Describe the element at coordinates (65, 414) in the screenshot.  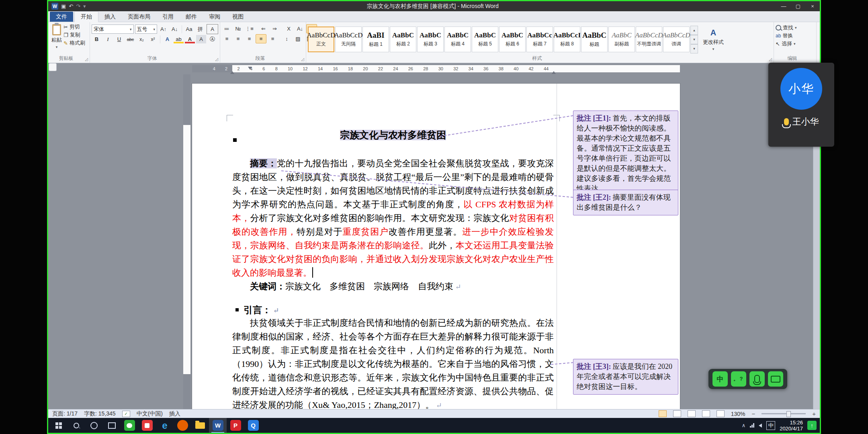
I see `page-indicator: 页面: 1/17` at that location.